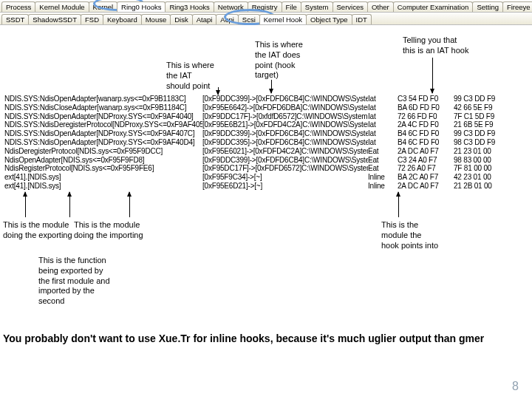  I want to click on tabs-row-2: SSDTShadowSSDTFSDKeyboardMouseDiskAtapiA…, so click(266, 19).